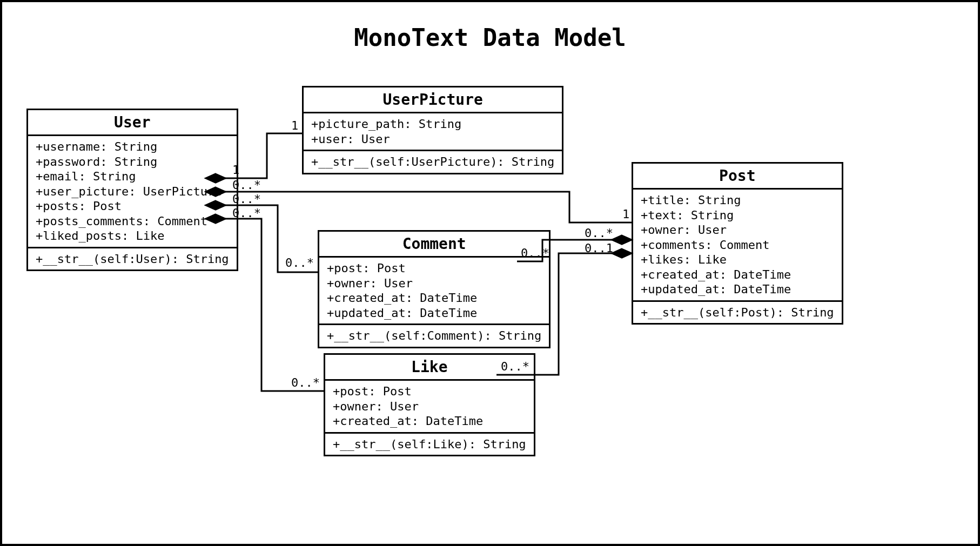 The image size is (980, 546). I want to click on mult-like-post: 0..*, so click(515, 366).